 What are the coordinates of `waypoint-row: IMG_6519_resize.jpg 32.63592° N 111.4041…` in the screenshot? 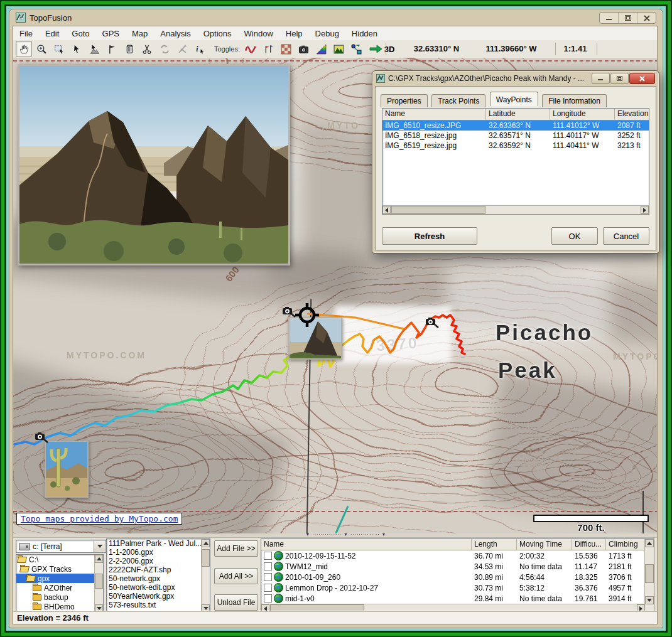 It's located at (516, 146).